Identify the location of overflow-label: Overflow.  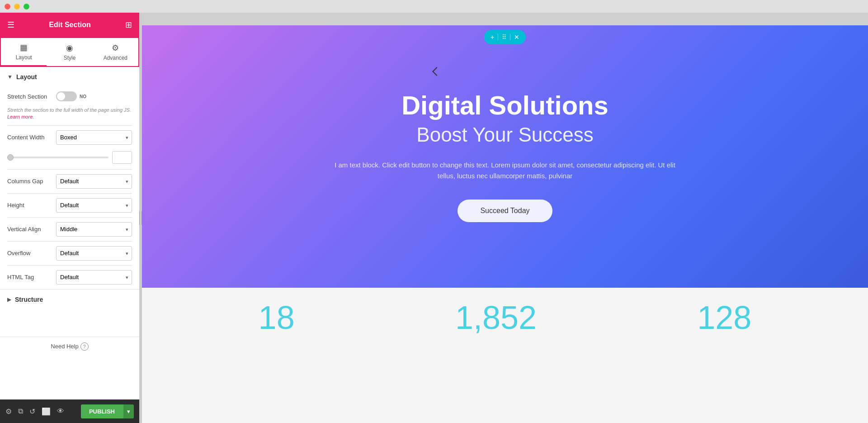
(30, 253).